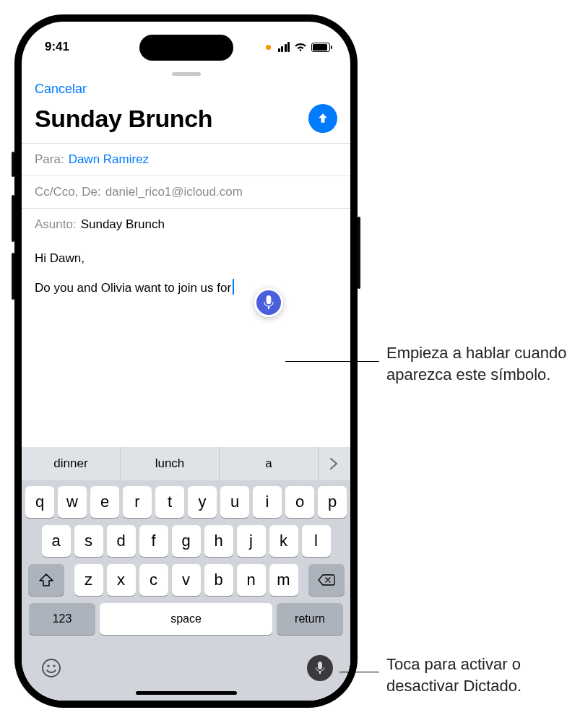 This screenshot has height=728, width=580. I want to click on key-v: v, so click(186, 580).